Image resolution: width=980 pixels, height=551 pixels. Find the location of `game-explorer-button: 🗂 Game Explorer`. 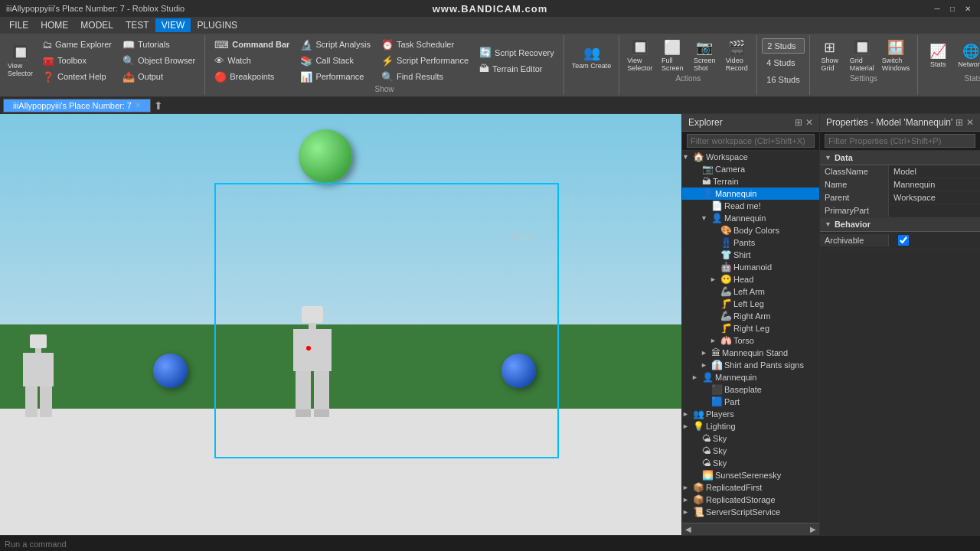

game-explorer-button: 🗂 Game Explorer is located at coordinates (77, 44).